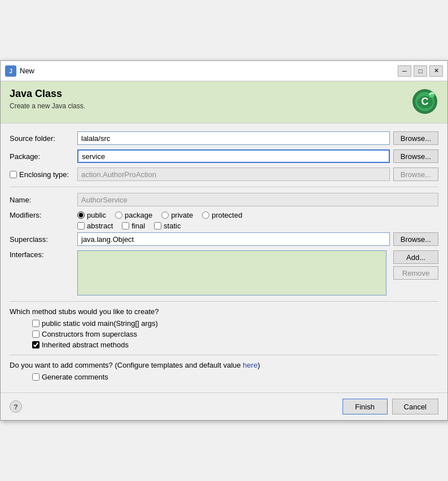 This screenshot has height=481, width=448. What do you see at coordinates (416, 174) in the screenshot?
I see `enclosing-type-browse-button: Browse...` at bounding box center [416, 174].